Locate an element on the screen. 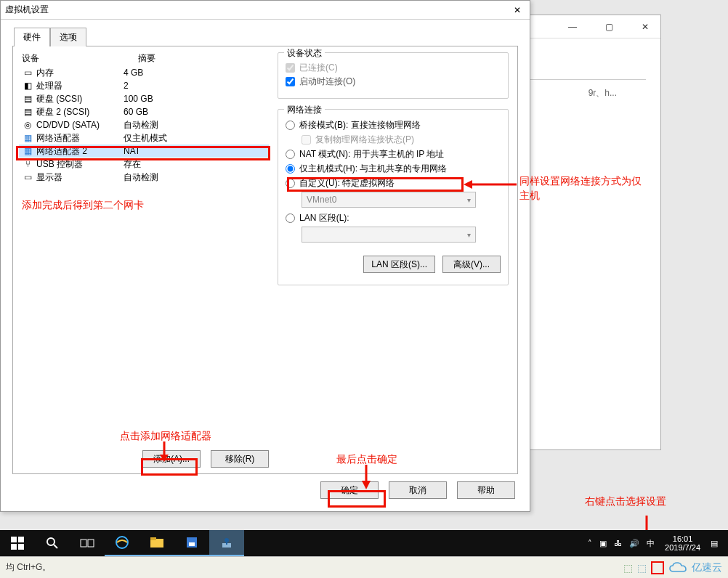 This screenshot has width=728, height=578. tray-battery-icon: ▣ is located at coordinates (603, 543).